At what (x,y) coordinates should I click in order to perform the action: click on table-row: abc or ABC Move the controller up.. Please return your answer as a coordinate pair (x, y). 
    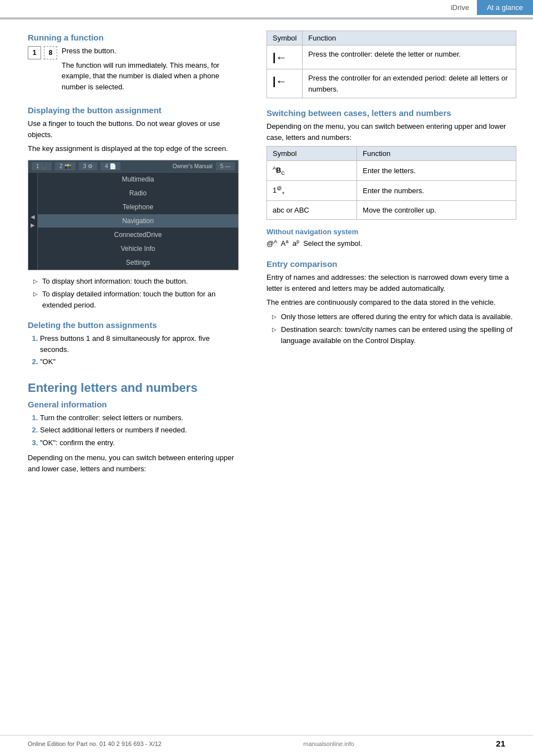
    Looking at the image, I should click on (392, 210).